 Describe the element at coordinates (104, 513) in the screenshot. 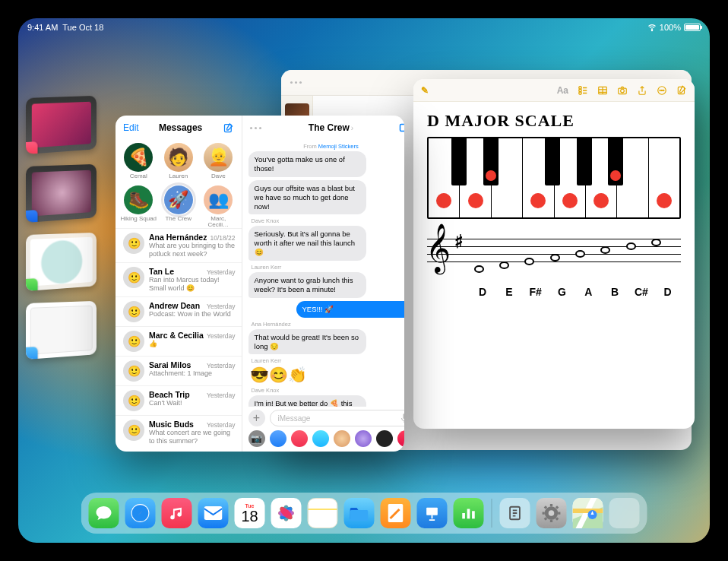

I see `dock-messages-icon` at that location.